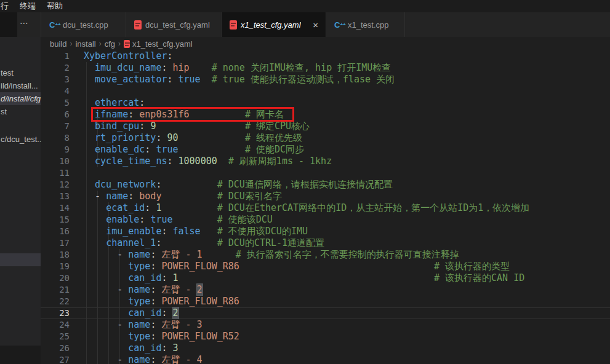  Describe the element at coordinates (55, 208) in the screenshot. I see `line-number: 14` at that location.